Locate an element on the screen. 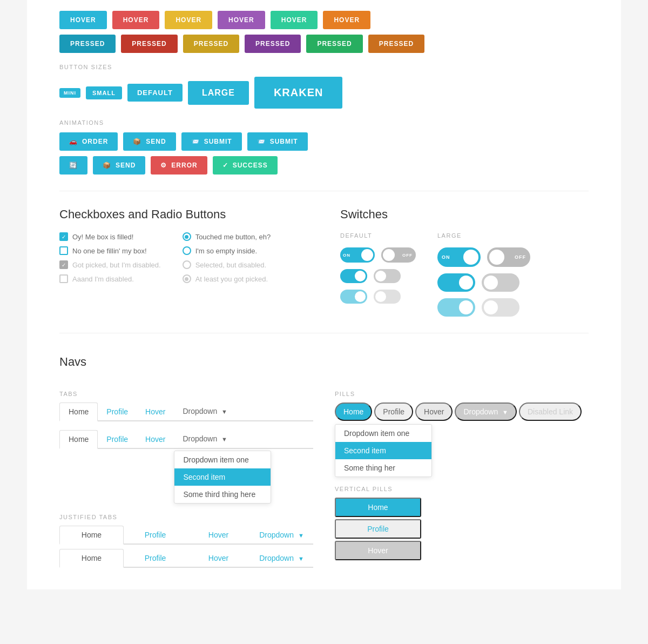 This screenshot has height=644, width=648. tab-dropdown-menu: Dropdown item one Second item Some third… is located at coordinates (222, 477).